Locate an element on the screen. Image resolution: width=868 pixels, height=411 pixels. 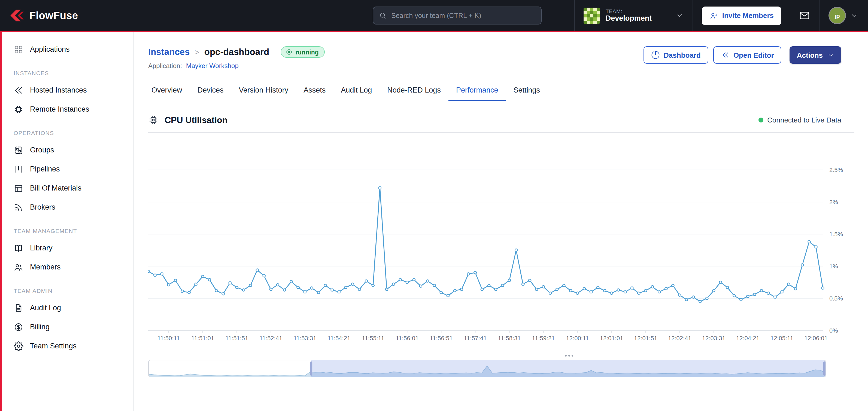
sidebar-item-billing: Billing is located at coordinates (67, 327).